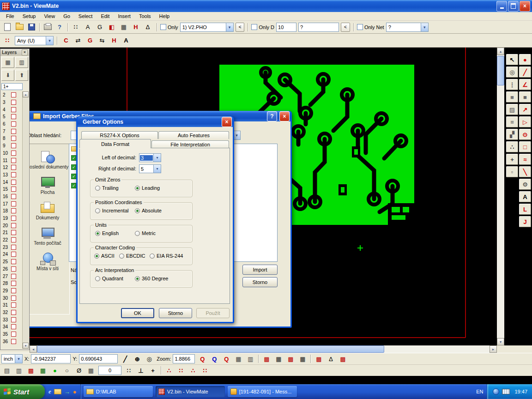 The width and height of the screenshot is (532, 399). What do you see at coordinates (512, 97) in the screenshot?
I see `filled-pad-button: ■` at bounding box center [512, 97].